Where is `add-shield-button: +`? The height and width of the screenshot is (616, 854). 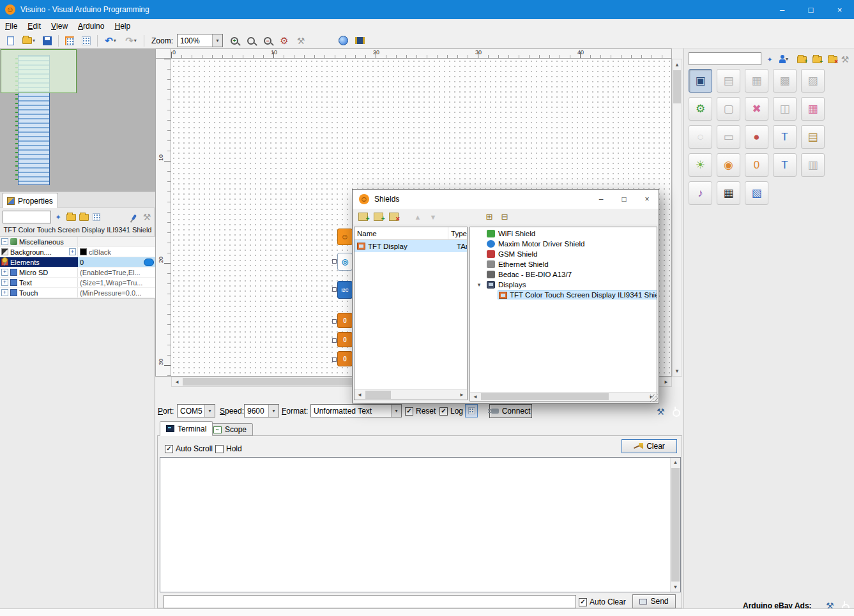
add-shield-button: + is located at coordinates (363, 217).